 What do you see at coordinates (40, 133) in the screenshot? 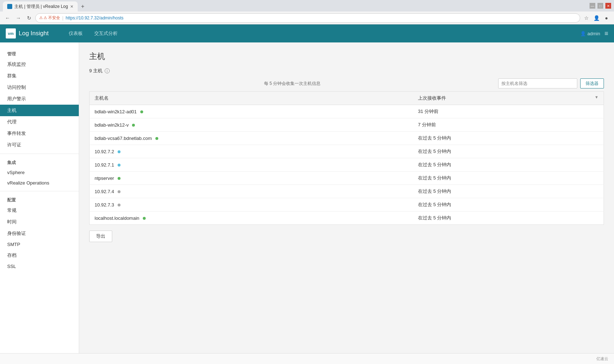
I see `sidebar-item-event-forwarding: 事件转发` at bounding box center [40, 133].